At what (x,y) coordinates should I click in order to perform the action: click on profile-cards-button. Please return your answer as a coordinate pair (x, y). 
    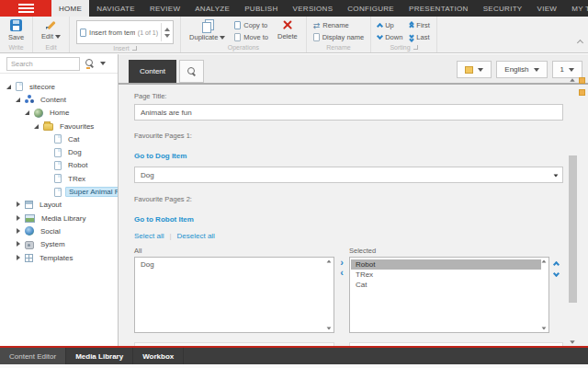
    Looking at the image, I should click on (474, 70).